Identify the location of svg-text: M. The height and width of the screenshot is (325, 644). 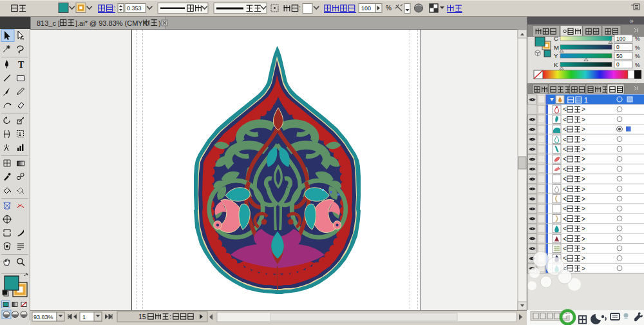
(556, 48).